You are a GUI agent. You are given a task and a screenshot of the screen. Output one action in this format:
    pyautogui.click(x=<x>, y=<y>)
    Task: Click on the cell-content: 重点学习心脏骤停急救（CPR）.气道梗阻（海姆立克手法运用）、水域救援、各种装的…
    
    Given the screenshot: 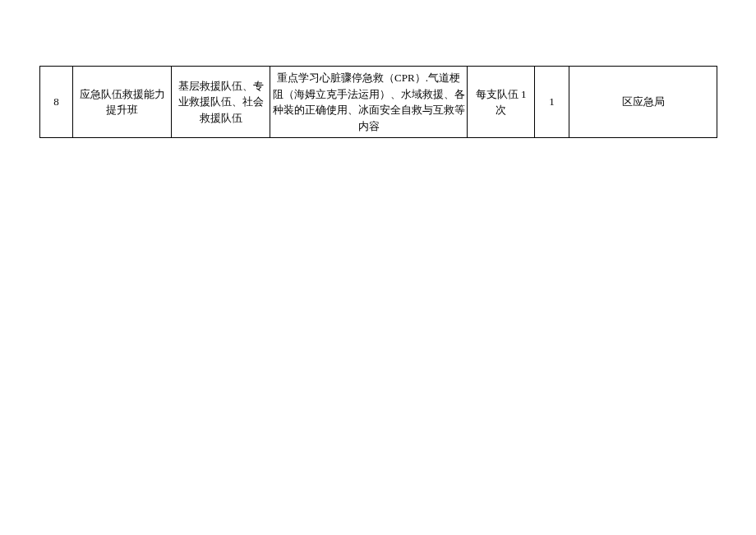 What is the action you would take?
    pyautogui.click(x=369, y=102)
    